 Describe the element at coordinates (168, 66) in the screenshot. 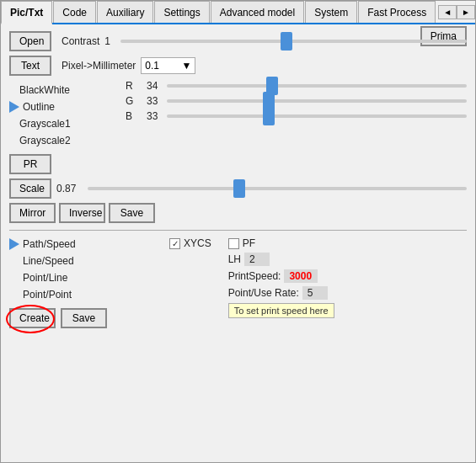

I see `pixel-mm-dropdown: 0.1 ▼` at that location.